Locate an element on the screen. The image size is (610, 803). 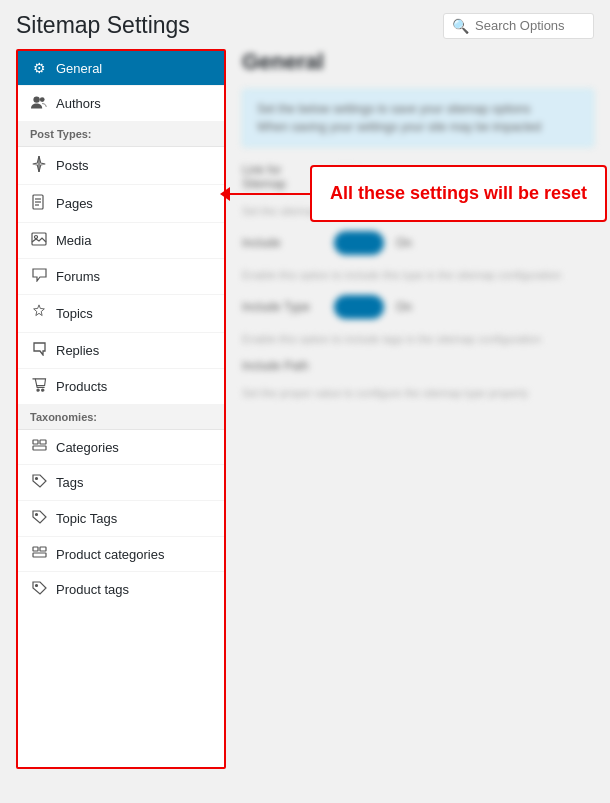
header: Sitemap Settings 🔍 is located at coordinates (305, 24).